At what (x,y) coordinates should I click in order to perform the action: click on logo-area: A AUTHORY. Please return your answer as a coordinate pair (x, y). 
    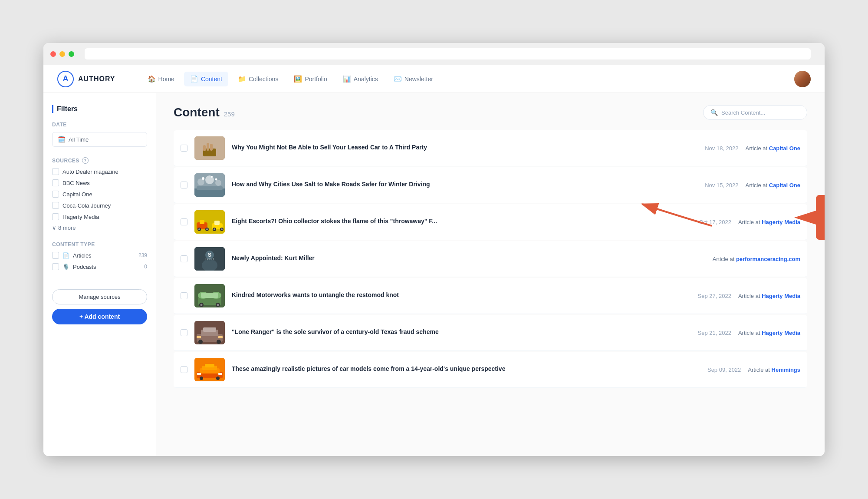
    Looking at the image, I should click on (86, 79).